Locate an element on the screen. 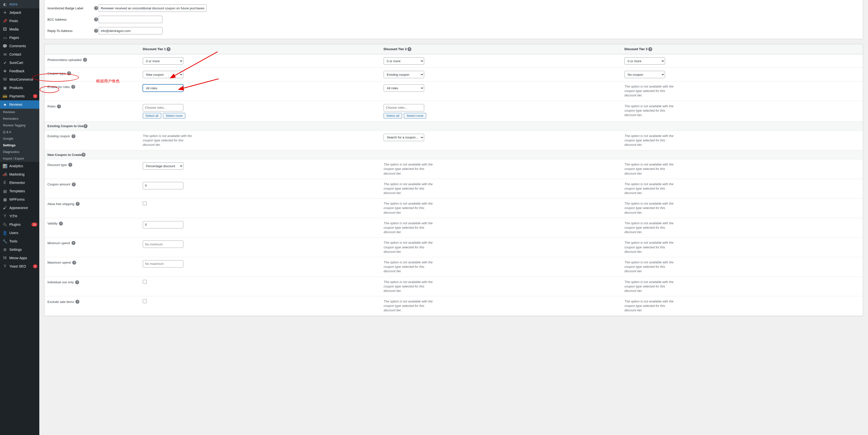 This screenshot has width=868, height=435. selectnone-t1-button: Select none is located at coordinates (174, 116).